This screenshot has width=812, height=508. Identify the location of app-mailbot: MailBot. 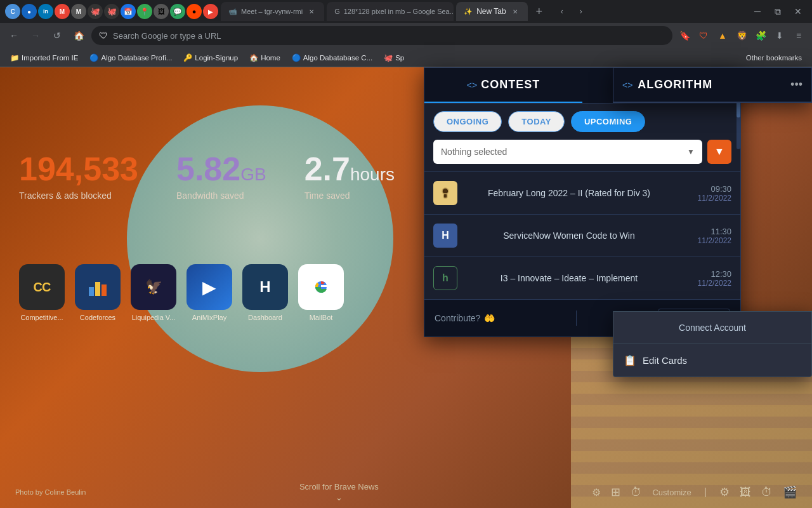
(321, 293).